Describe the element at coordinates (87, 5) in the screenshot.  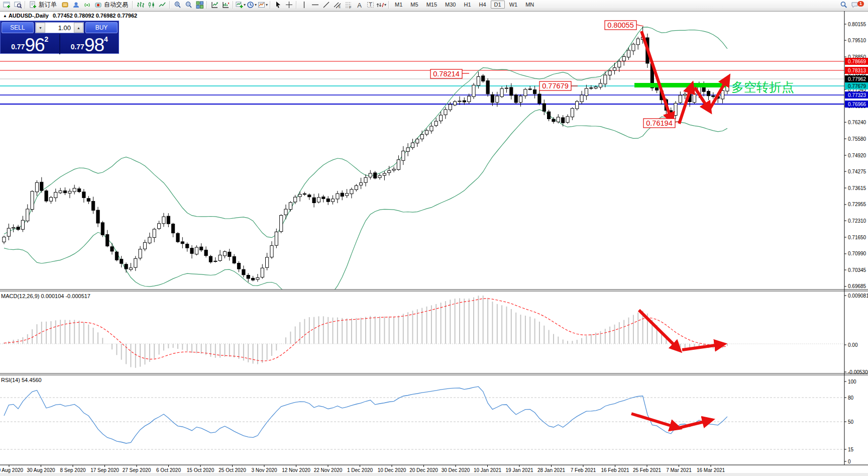
I see `signals-icon` at that location.